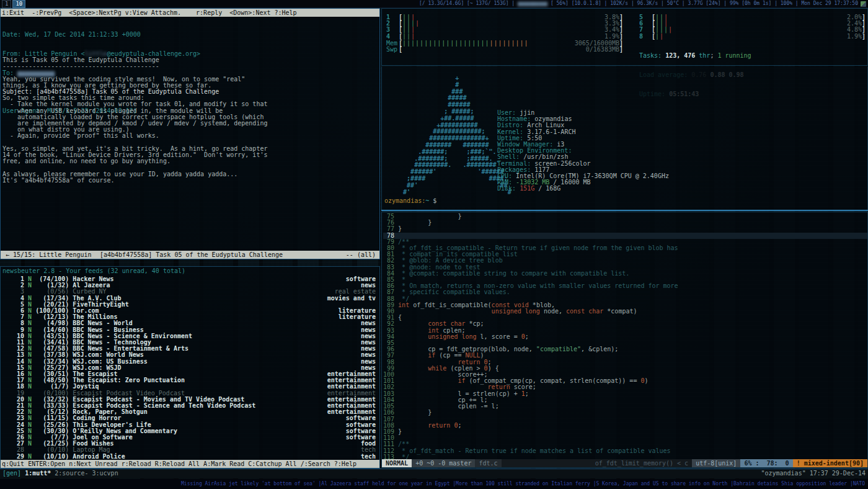 The height and width of the screenshot is (489, 868). Describe the element at coordinates (652, 56) in the screenshot. I see `text-segment: Tasks:` at that location.